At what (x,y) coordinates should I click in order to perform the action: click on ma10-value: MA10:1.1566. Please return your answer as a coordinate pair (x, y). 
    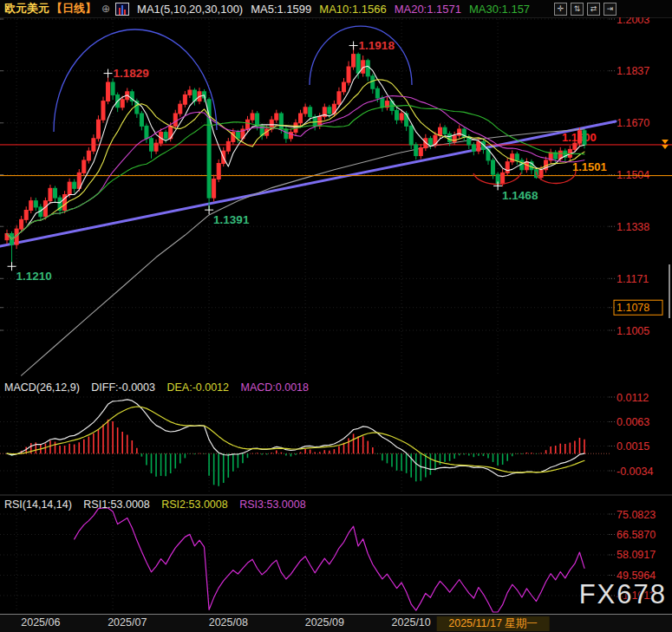
    Looking at the image, I should click on (352, 9).